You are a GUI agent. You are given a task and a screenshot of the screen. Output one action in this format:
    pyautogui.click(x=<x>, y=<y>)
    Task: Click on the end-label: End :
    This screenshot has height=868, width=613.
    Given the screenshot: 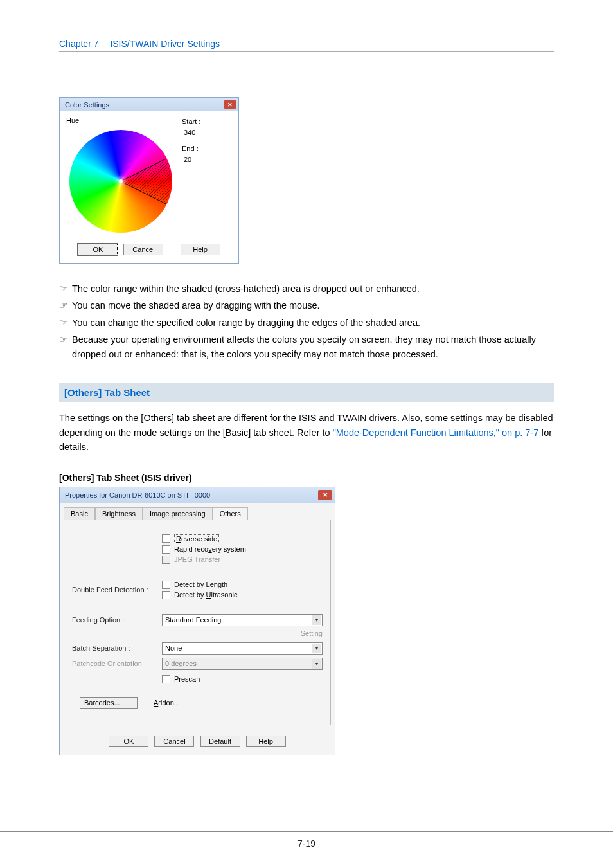 What is the action you would take?
    pyautogui.click(x=194, y=149)
    